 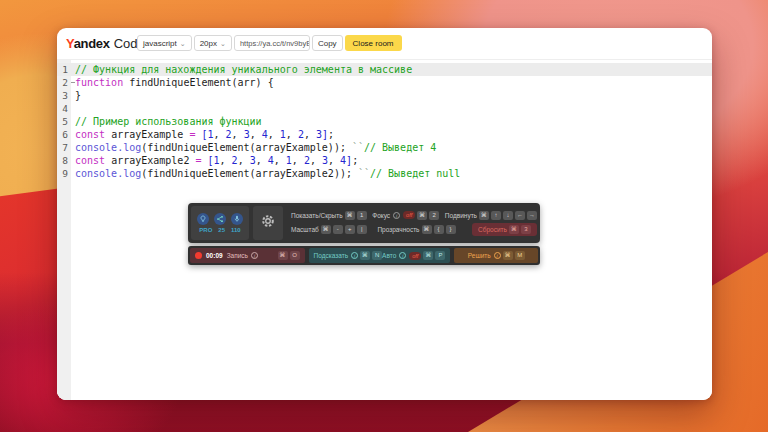 What do you see at coordinates (338, 230) in the screenshot?
I see `keycap: -` at bounding box center [338, 230].